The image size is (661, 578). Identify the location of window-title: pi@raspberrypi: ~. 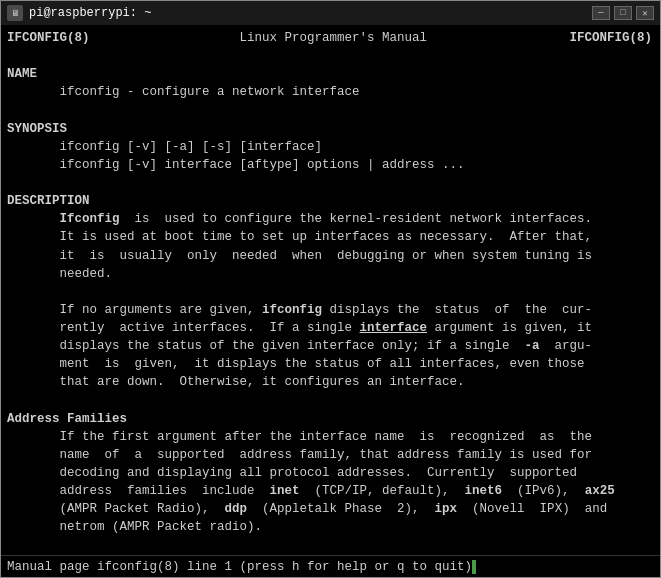
(90, 13).